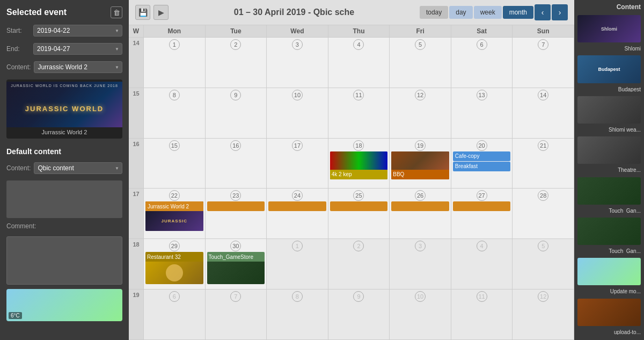 This screenshot has width=644, height=340. I want to click on day-cell-may7: 7, so click(236, 315).